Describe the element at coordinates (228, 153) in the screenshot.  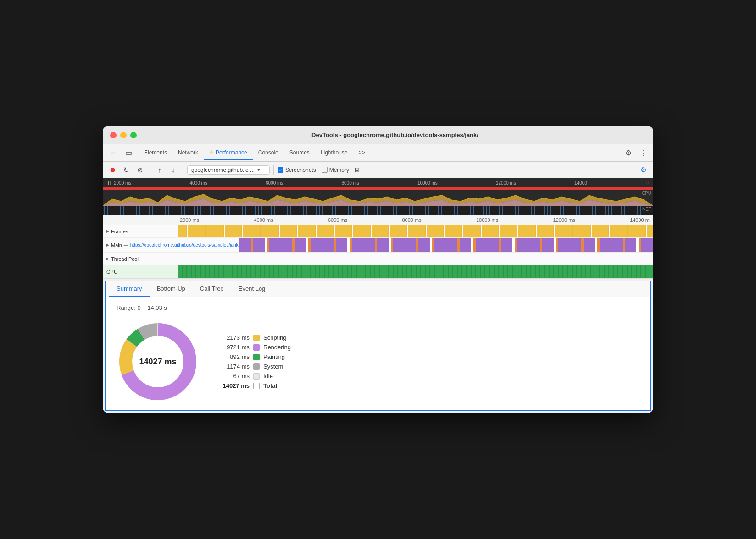
I see `tab-performance: ⚠ Performance` at that location.